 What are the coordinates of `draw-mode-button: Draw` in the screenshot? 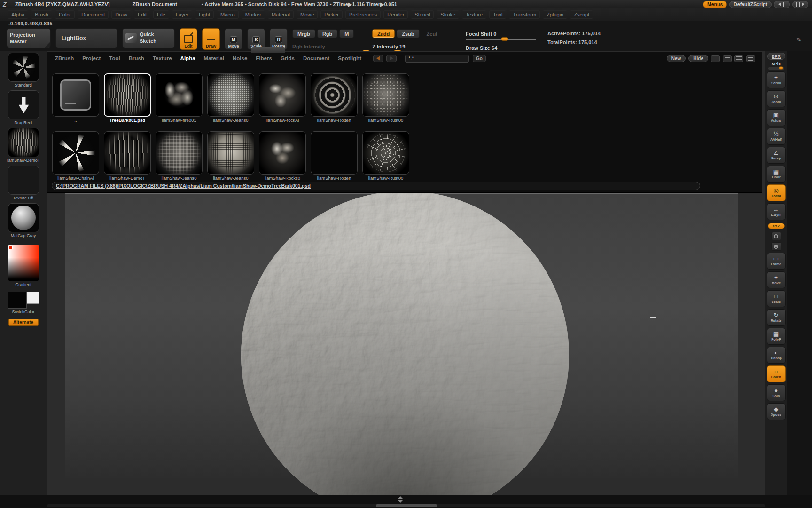 It's located at (211, 39).